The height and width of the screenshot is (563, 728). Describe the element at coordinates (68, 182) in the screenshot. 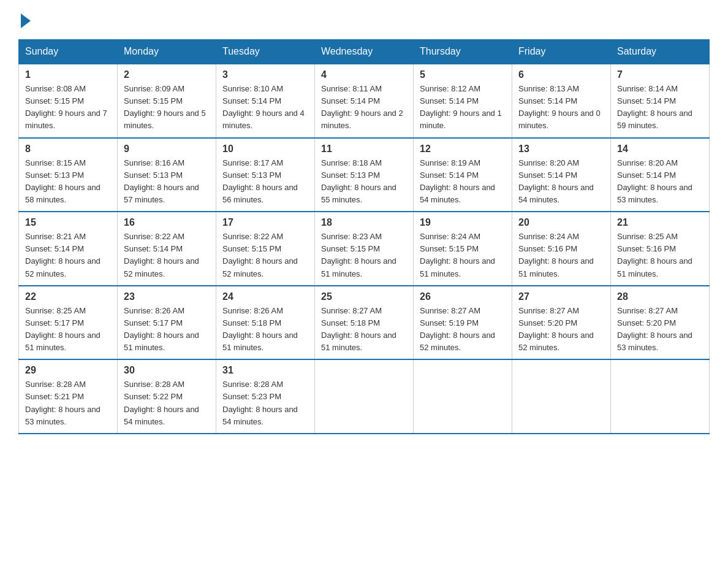

I see `day-info: Sunrise: 8:15 AM Sunset: 5:13 PM Dayligh…` at that location.